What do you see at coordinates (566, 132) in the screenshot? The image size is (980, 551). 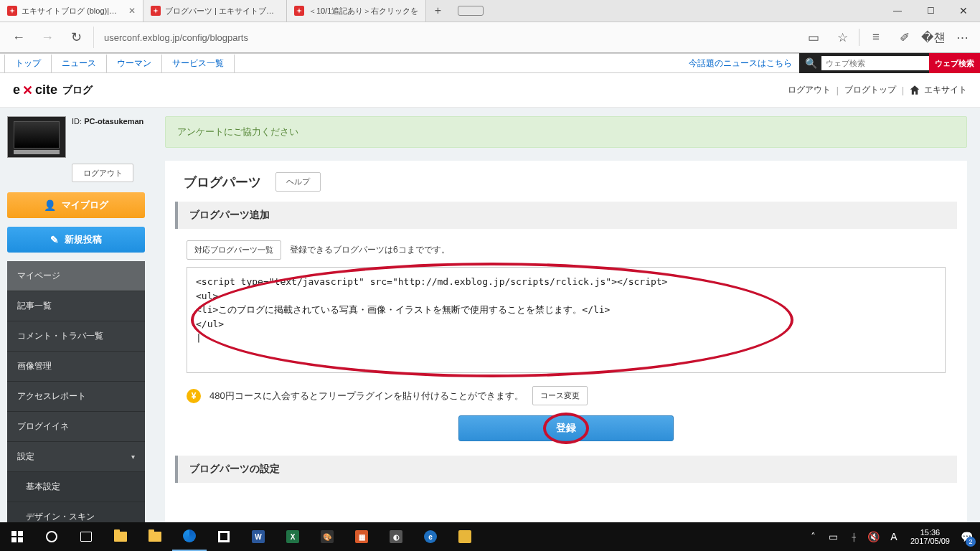 I see `notice-banner: アンケートにご協力ください` at bounding box center [566, 132].